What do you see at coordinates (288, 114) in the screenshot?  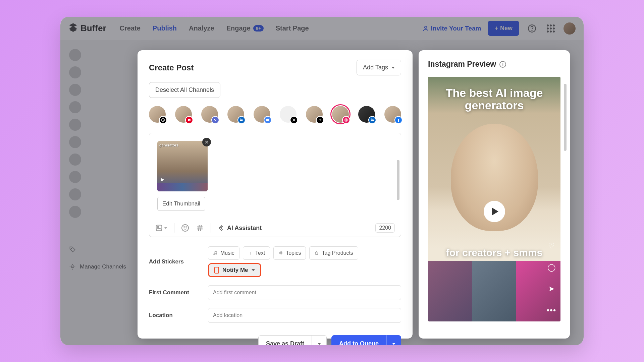 I see `channel-x` at bounding box center [288, 114].